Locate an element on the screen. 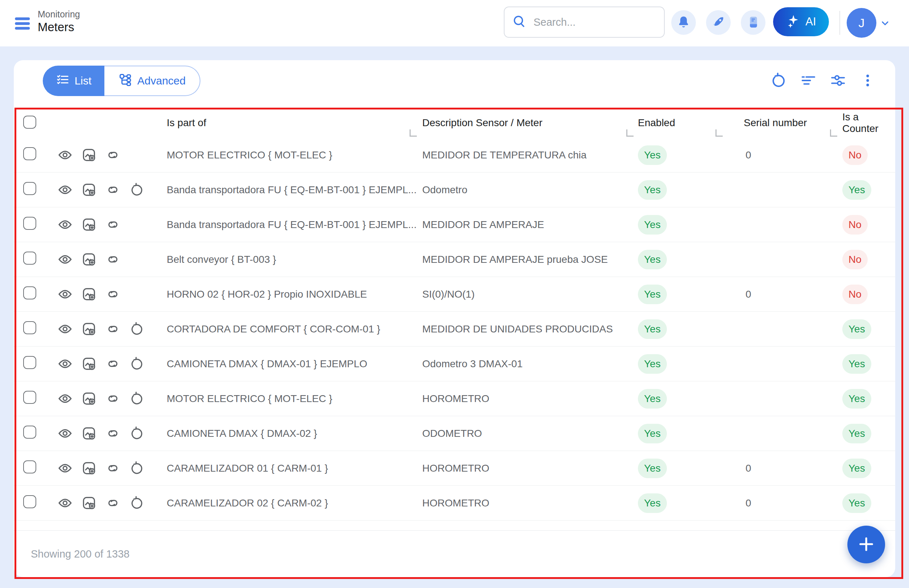  refresh-icon is located at coordinates (778, 81).